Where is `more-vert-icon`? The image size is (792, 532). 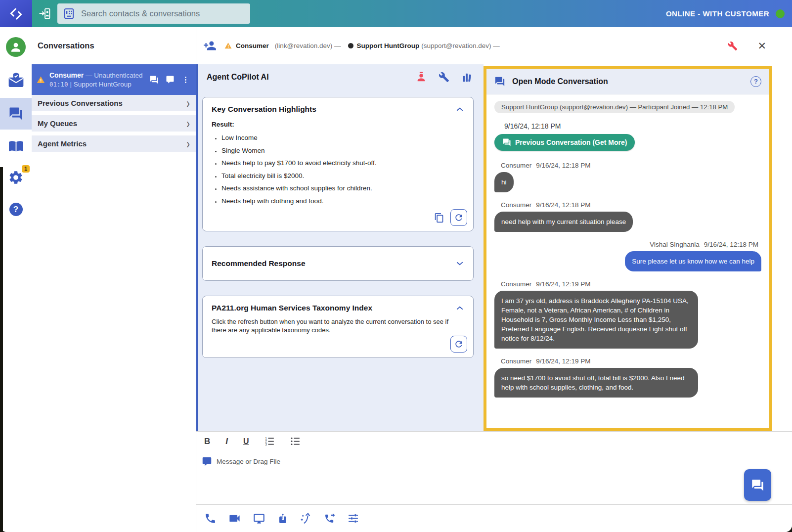 more-vert-icon is located at coordinates (186, 80).